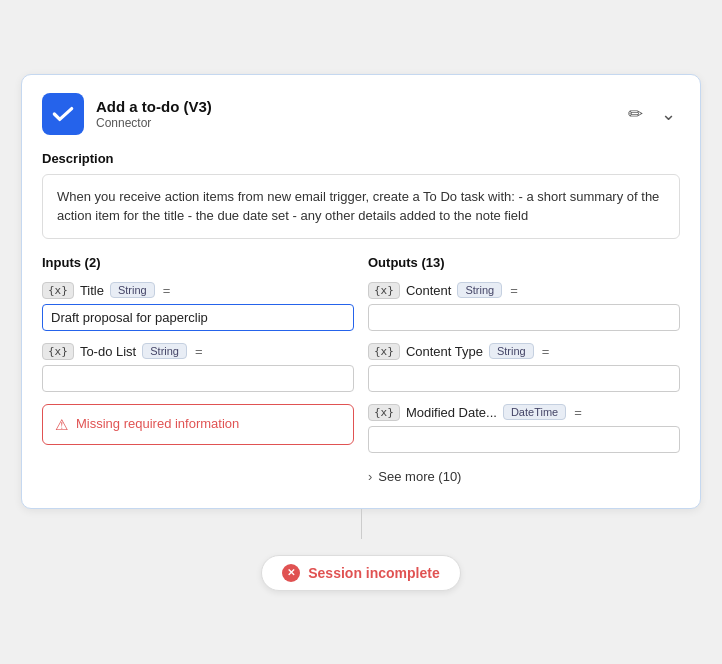 The width and height of the screenshot is (722, 664). What do you see at coordinates (524, 318) in the screenshot?
I see `content-output-input` at bounding box center [524, 318].